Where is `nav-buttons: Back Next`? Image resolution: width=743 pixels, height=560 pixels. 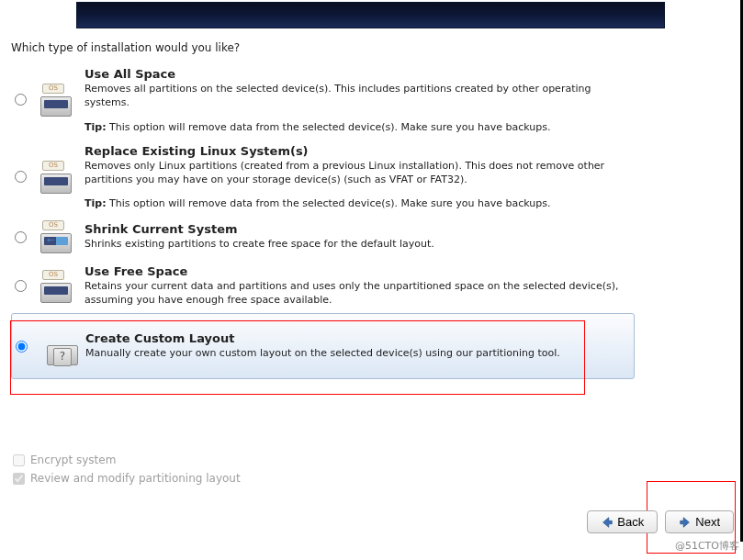 nav-buttons: Back Next is located at coordinates (660, 521).